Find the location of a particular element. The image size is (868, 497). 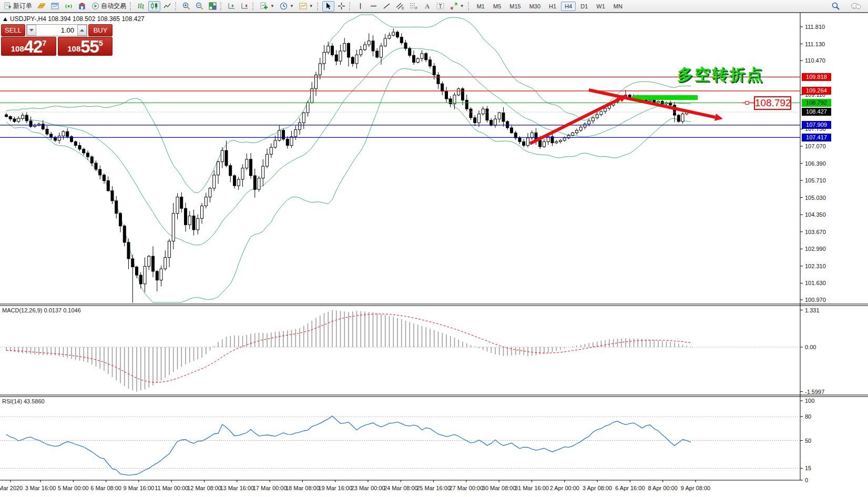

clock-icon is located at coordinates (284, 6).